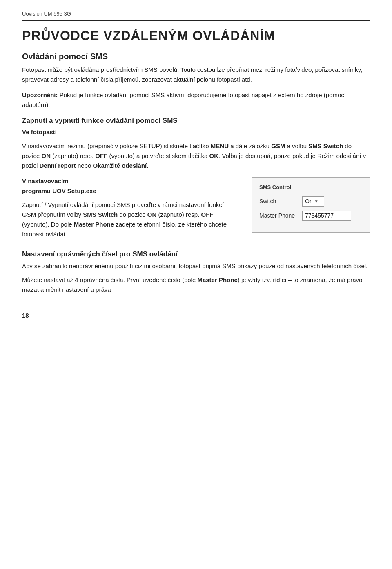 This screenshot has width=392, height=569. Describe the element at coordinates (25, 315) in the screenshot. I see `page-number: 18` at that location.